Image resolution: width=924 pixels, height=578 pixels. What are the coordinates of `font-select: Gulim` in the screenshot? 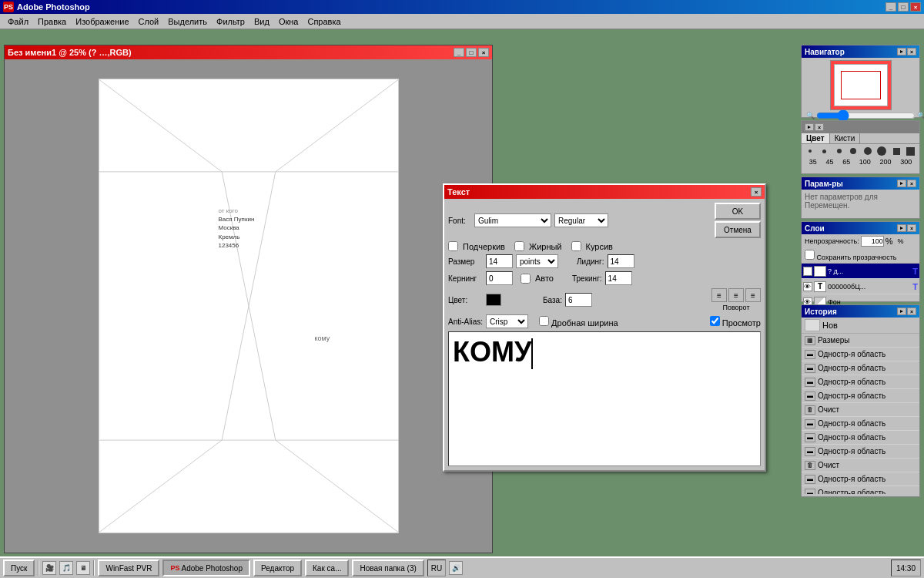 It's located at (513, 220).